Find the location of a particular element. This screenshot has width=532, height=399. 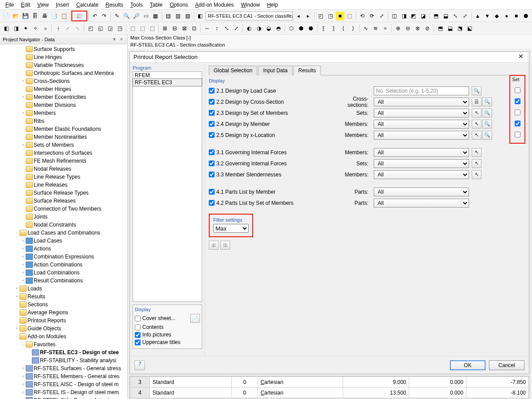

ok-button: OK is located at coordinates (468, 365).